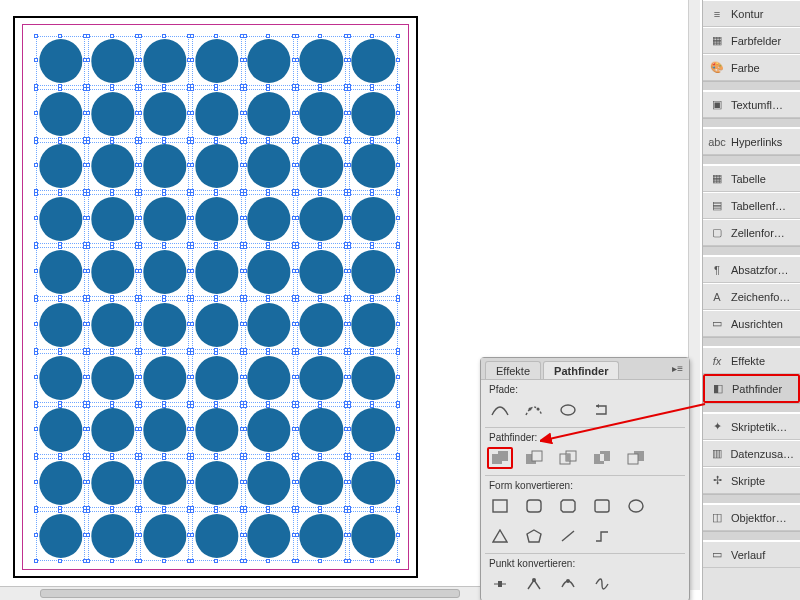 The image size is (800, 600). What do you see at coordinates (752, 554) in the screenshot?
I see `panel-verlauf: ▭Verlauf` at bounding box center [752, 554].